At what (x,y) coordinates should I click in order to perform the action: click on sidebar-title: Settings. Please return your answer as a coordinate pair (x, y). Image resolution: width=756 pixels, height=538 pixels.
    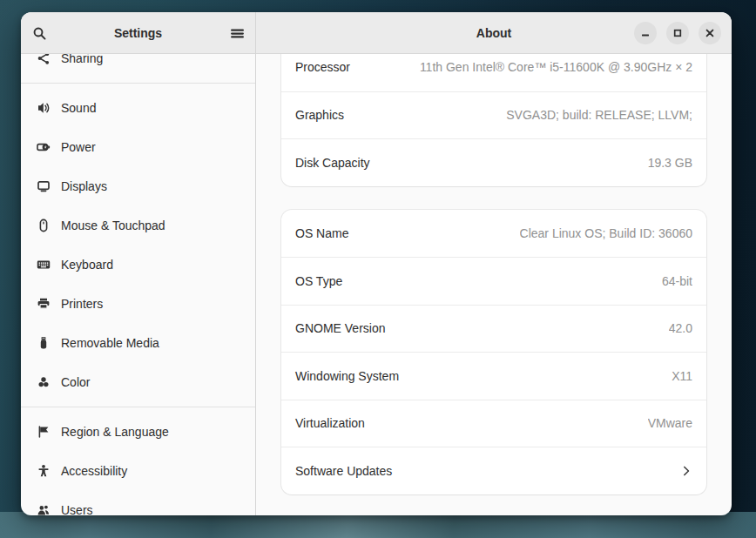
    Looking at the image, I should click on (138, 33).